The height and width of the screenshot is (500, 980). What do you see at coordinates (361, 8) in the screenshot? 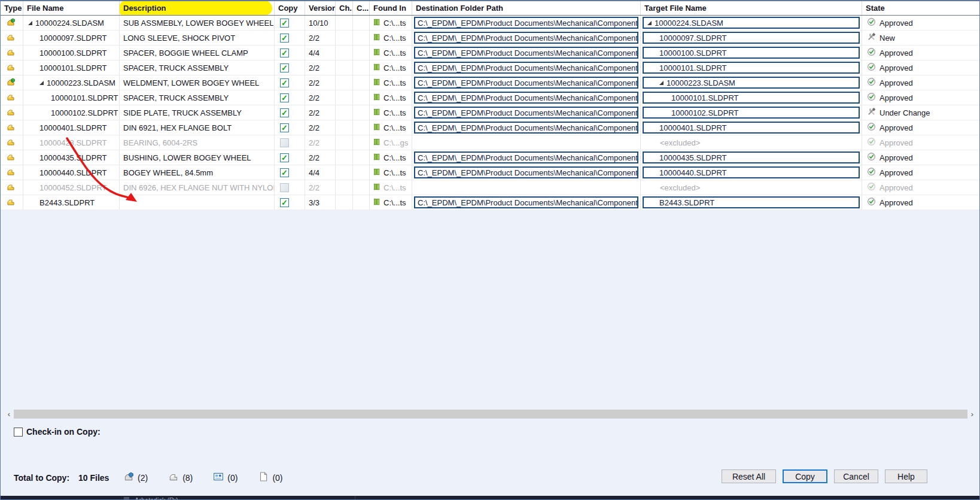
I see `column-header-c: C...` at bounding box center [361, 8].